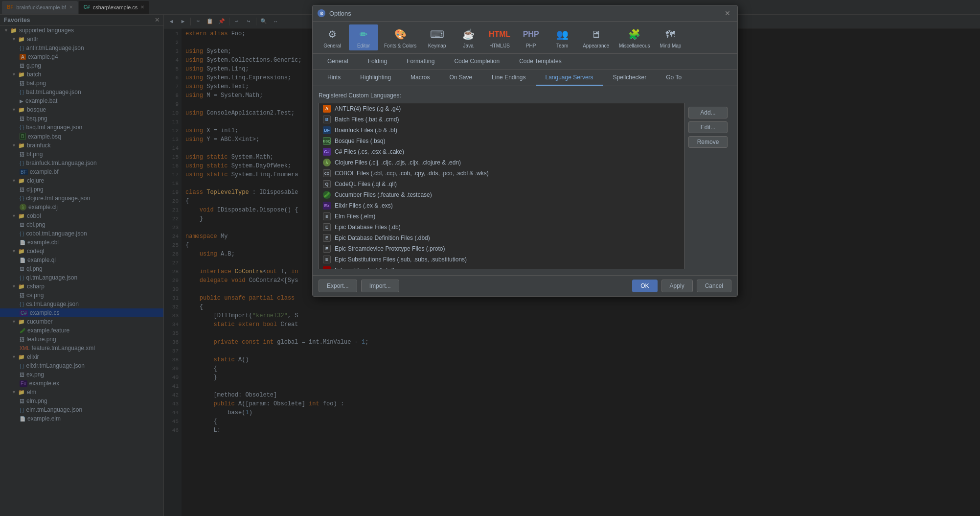 The height and width of the screenshot is (516, 980). I want to click on lang-item-cobol: CO COBOL Files (.cbl, .ccp, .cob, .cpy, …, so click(501, 173).